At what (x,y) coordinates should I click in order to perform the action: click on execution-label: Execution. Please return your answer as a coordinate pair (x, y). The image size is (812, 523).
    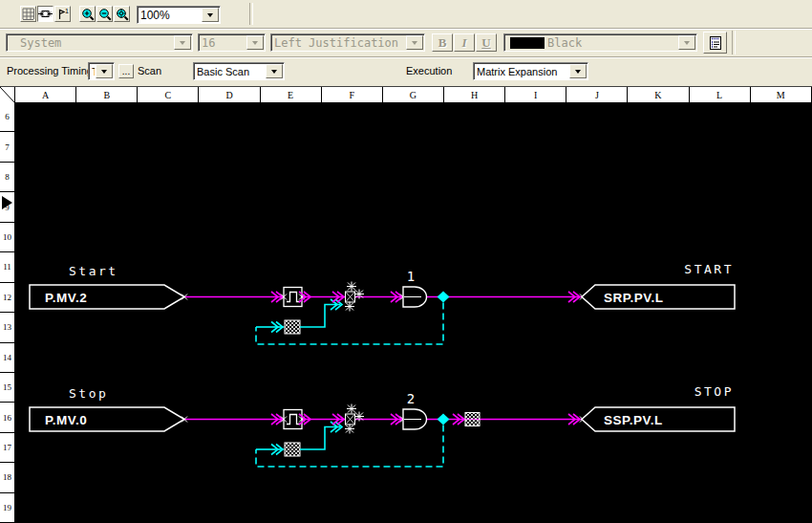
    Looking at the image, I should click on (429, 71).